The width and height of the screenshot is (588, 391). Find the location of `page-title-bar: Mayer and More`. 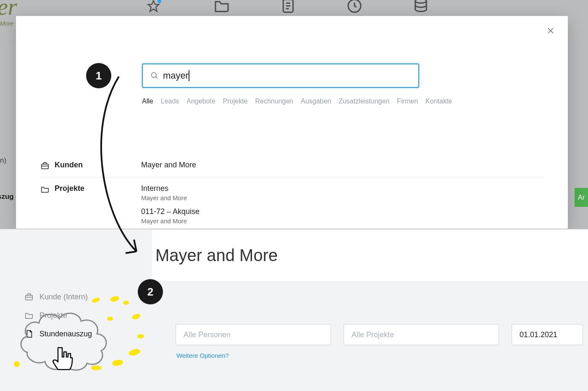

page-title-bar: Mayer and More is located at coordinates (370, 256).